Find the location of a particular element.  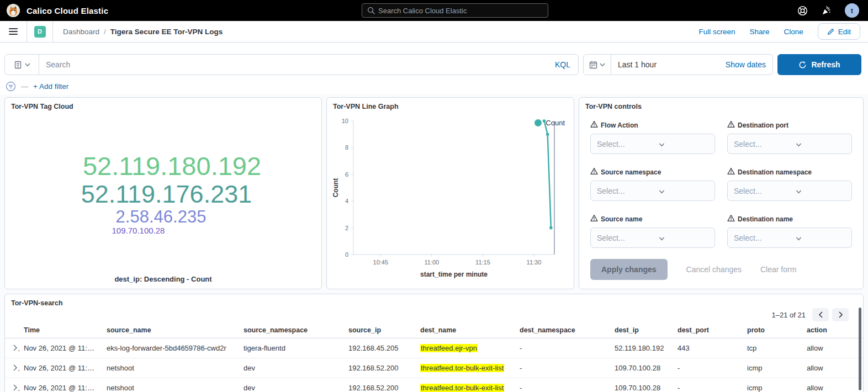

filter-dash: — is located at coordinates (24, 86).